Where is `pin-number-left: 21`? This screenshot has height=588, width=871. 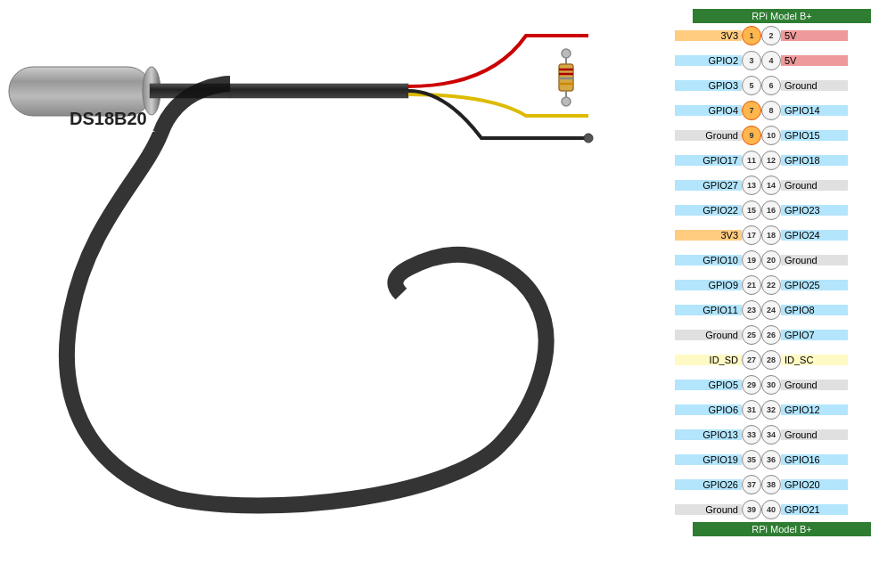 pin-number-left: 21 is located at coordinates (752, 285).